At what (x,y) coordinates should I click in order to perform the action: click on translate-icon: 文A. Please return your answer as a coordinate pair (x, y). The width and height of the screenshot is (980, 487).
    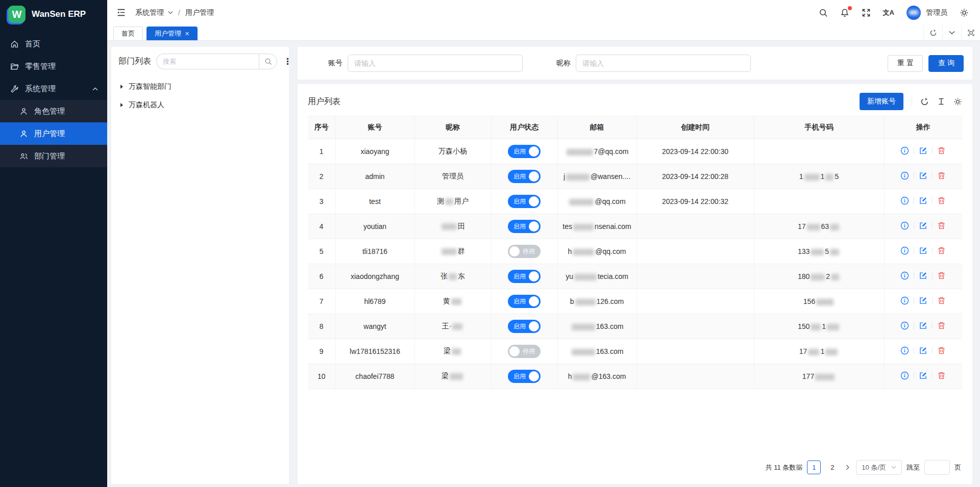
    Looking at the image, I should click on (889, 13).